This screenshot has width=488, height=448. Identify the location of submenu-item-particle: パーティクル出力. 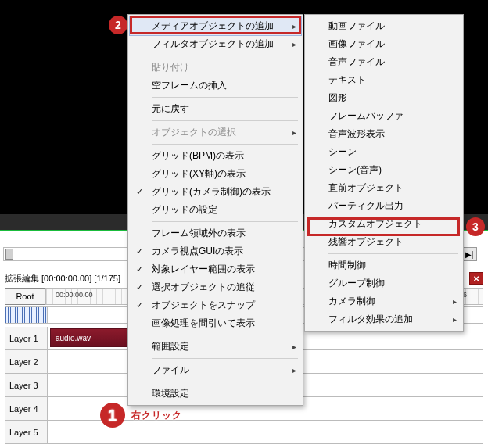
(384, 206).